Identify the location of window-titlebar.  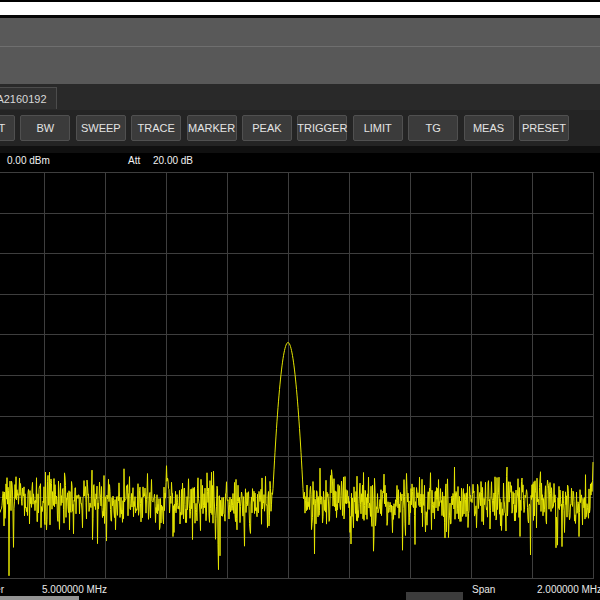
(300, 8).